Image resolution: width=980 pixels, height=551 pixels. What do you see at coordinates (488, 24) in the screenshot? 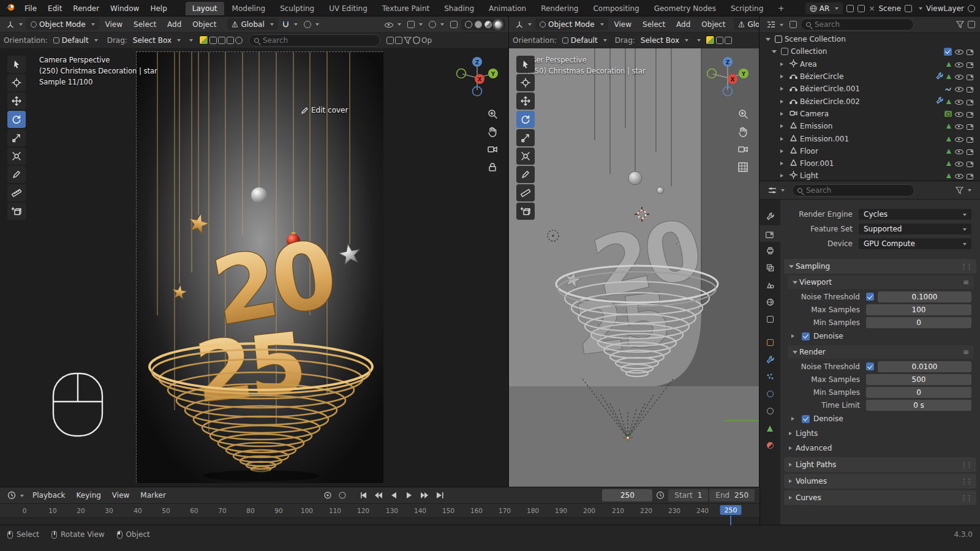
I see `shading-material-button` at bounding box center [488, 24].